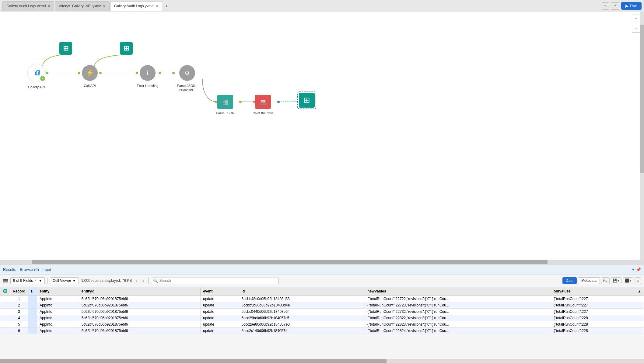 This screenshot has width=644, height=363. I want to click on zoom-plus-button: +, so click(636, 28).